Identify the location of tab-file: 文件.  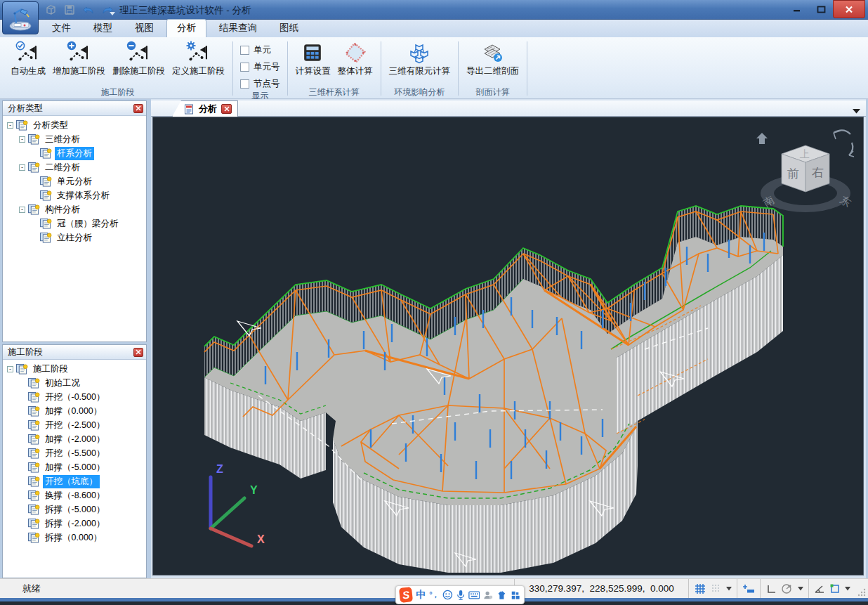
(62, 28).